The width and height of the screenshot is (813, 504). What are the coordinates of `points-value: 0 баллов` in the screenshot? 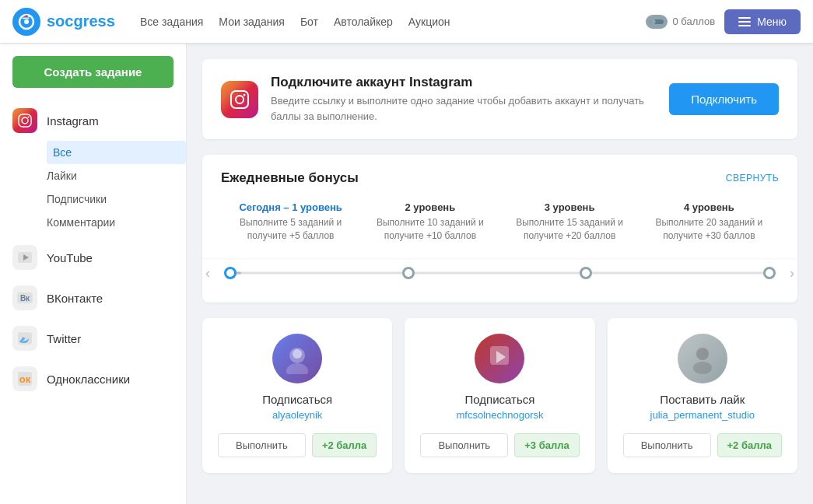 It's located at (694, 22).